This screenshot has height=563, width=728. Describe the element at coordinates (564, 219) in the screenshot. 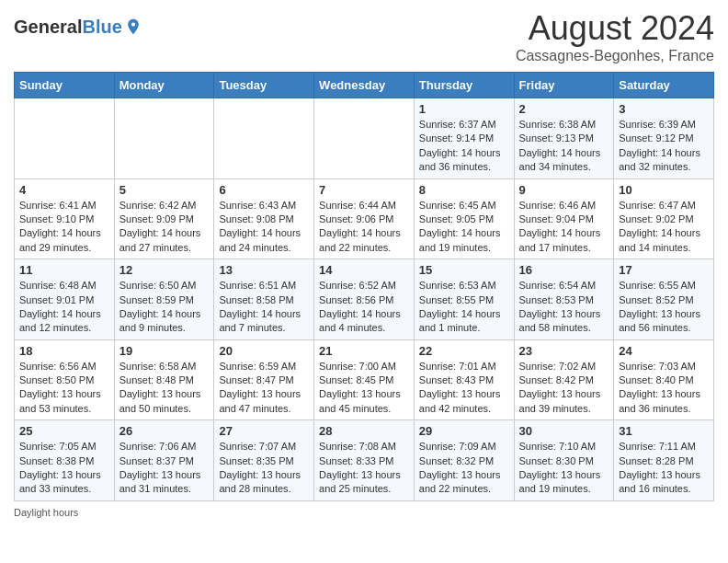

I see `calendar-cell: 9Sunrise: 6:46 AMSunset: 9:04 PMDaylight…` at that location.